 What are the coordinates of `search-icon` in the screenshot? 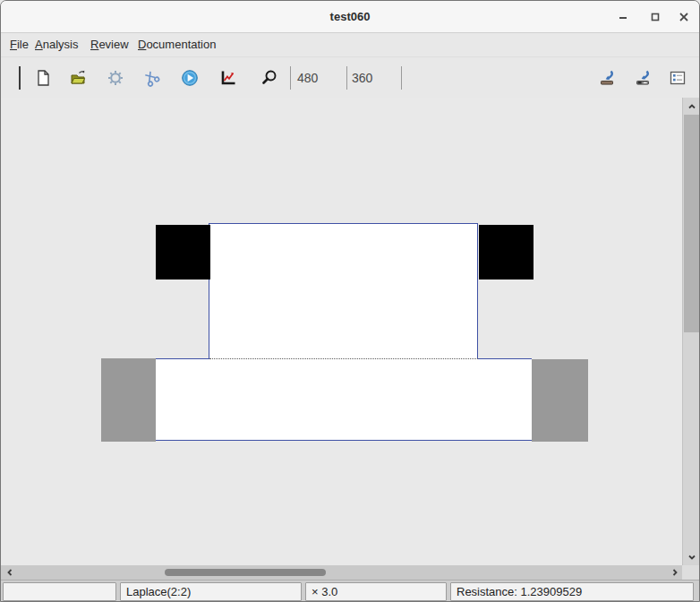 It's located at (269, 78).